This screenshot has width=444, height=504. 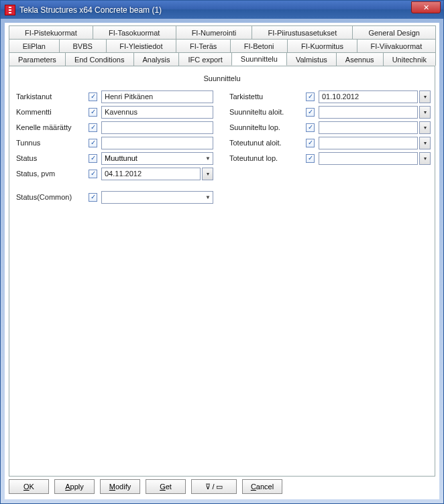 What do you see at coordinates (268, 143) in the screenshot?
I see `label-tot-aloit: Toteutunut aloit.` at bounding box center [268, 143].